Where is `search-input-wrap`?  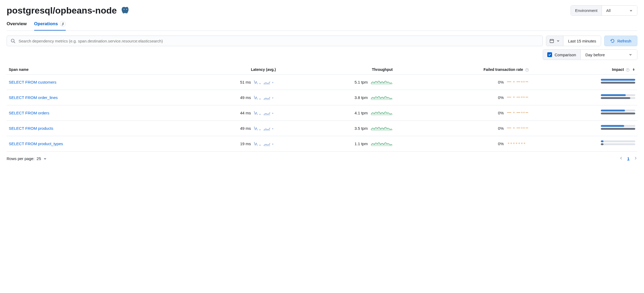
search-input-wrap is located at coordinates (275, 41).